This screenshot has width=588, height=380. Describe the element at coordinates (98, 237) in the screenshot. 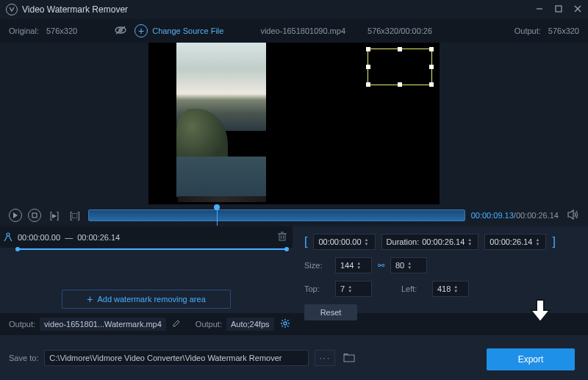

I see `segment-end: 00:00:26.14` at that location.